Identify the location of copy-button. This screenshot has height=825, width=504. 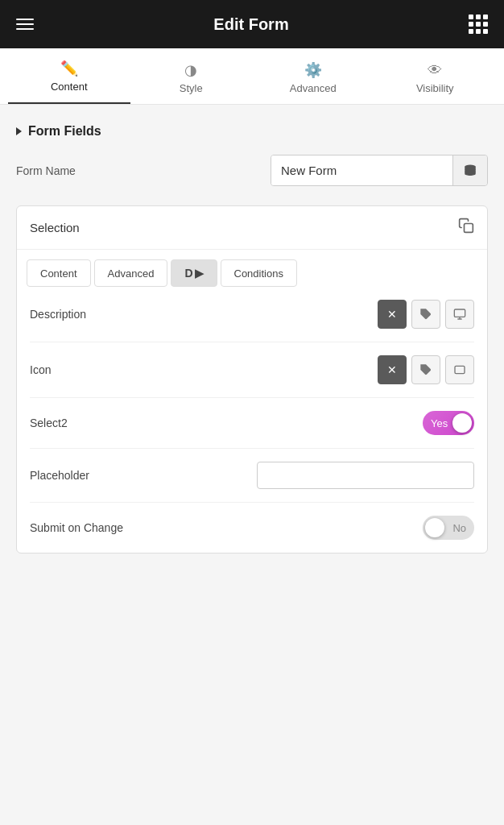
(466, 227).